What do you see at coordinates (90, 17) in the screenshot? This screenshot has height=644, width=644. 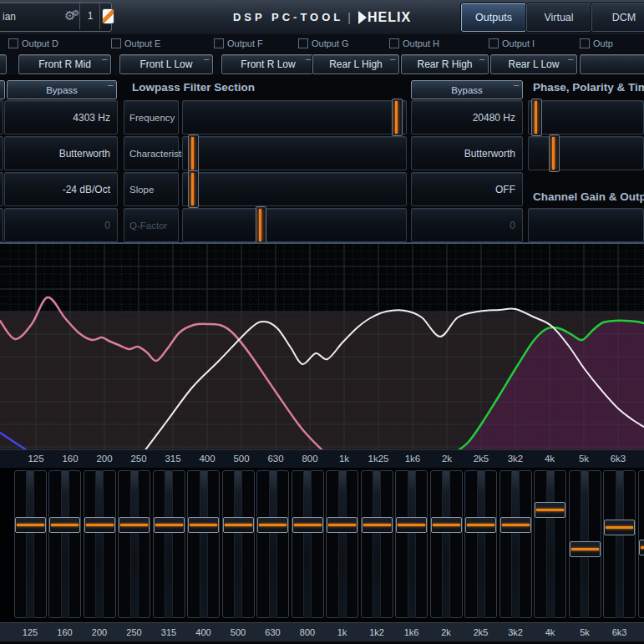 I see `preset-slot-number: 1` at bounding box center [90, 17].